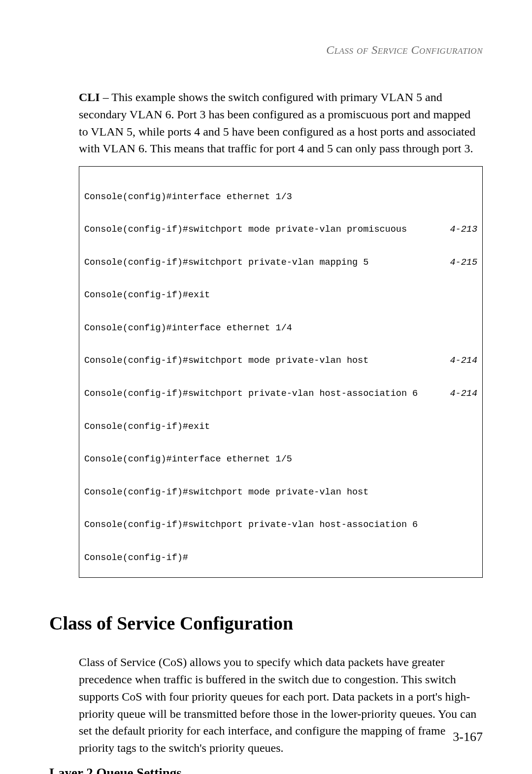 The image size is (532, 774). Describe the element at coordinates (266, 50) in the screenshot. I see `running-header: Class of Service Configuration` at that location.